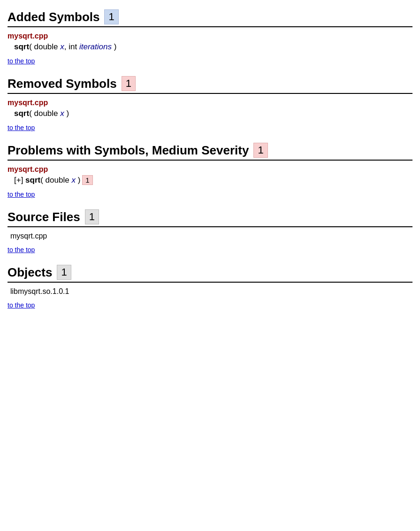 This screenshot has height=531, width=420. Describe the element at coordinates (21, 128) in the screenshot. I see `removed-symbols-top-link: to the top` at that location.